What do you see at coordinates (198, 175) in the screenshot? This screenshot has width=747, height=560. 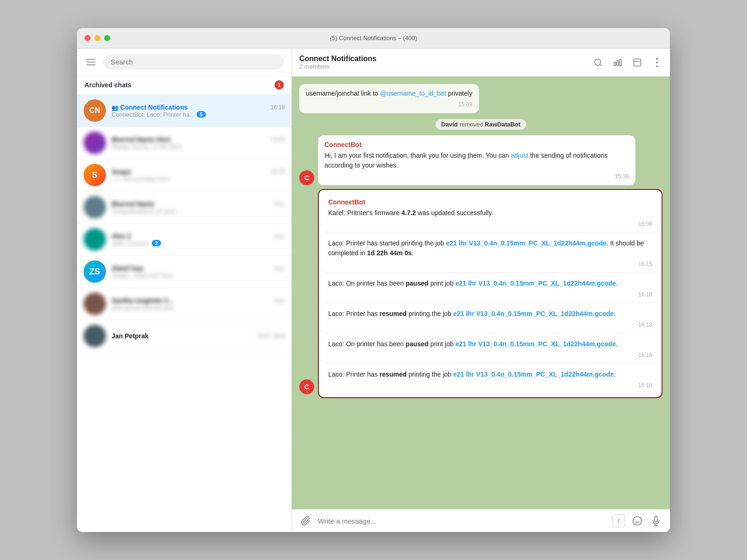 I see `chat-info-c3: Snaps 15:19 ✓✓ text preview here` at bounding box center [198, 175].